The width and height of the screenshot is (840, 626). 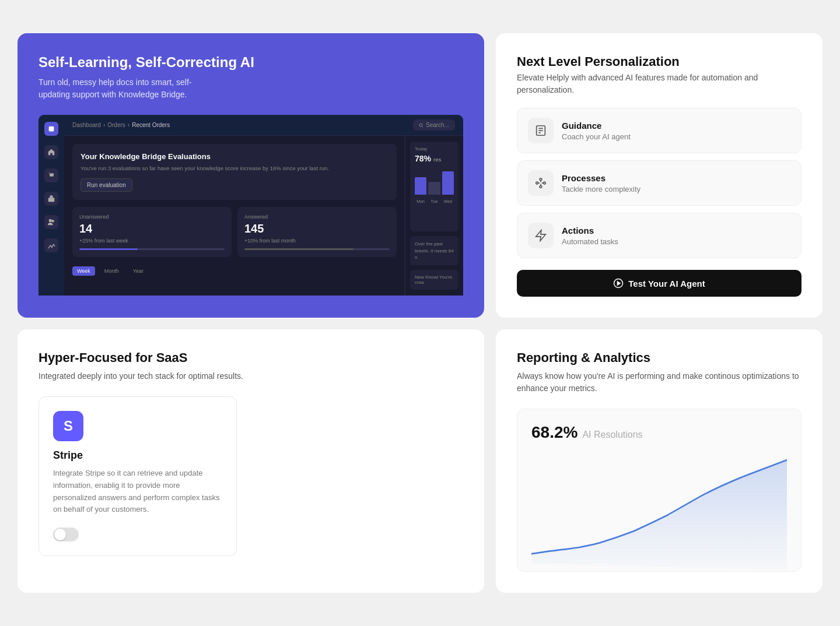 I want to click on analytics-chart, so click(x=659, y=512).